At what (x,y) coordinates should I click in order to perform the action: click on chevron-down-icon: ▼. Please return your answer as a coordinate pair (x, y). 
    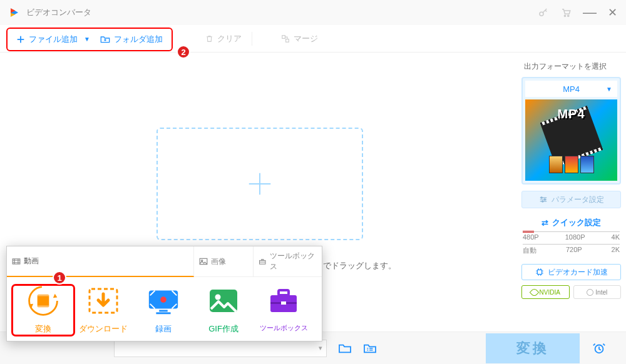
    Looking at the image, I should click on (609, 89).